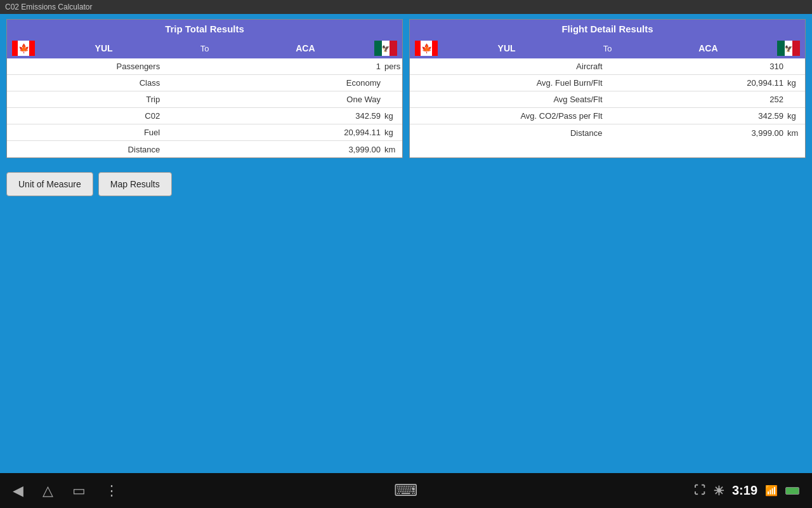 Image resolution: width=812 pixels, height=508 pixels. What do you see at coordinates (406, 490) in the screenshot?
I see `keyboard-icon: ⌨` at bounding box center [406, 490].